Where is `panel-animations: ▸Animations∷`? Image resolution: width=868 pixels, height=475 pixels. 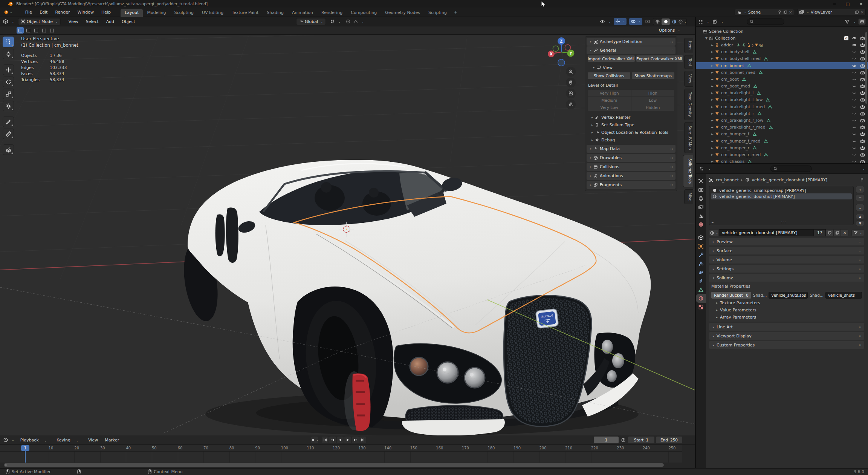
panel-animations: ▸Animations∷ is located at coordinates (631, 176).